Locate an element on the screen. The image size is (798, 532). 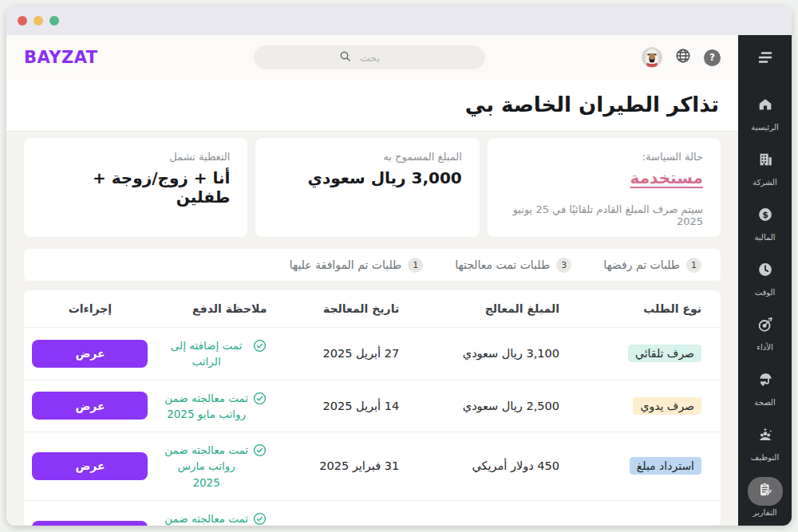
table-row: صرف يدوي 2,500 ريال سعودي 14 أبريل 2025 … is located at coordinates (372, 406).